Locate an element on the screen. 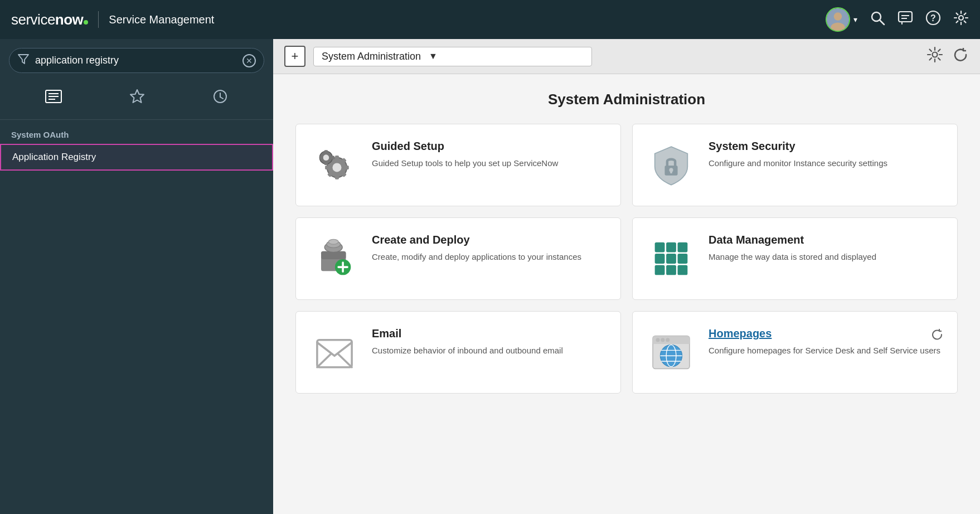 Image resolution: width=980 pixels, height=514 pixels. card-email: Email Customize behavior of inbound and … is located at coordinates (458, 352).